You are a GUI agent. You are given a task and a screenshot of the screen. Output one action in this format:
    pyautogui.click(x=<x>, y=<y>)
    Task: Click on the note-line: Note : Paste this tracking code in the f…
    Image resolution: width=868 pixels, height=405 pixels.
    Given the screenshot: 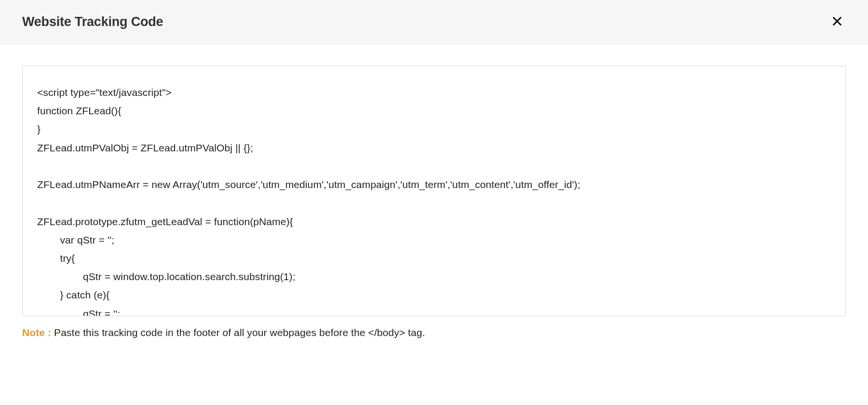 What is the action you would take?
    pyautogui.click(x=434, y=333)
    